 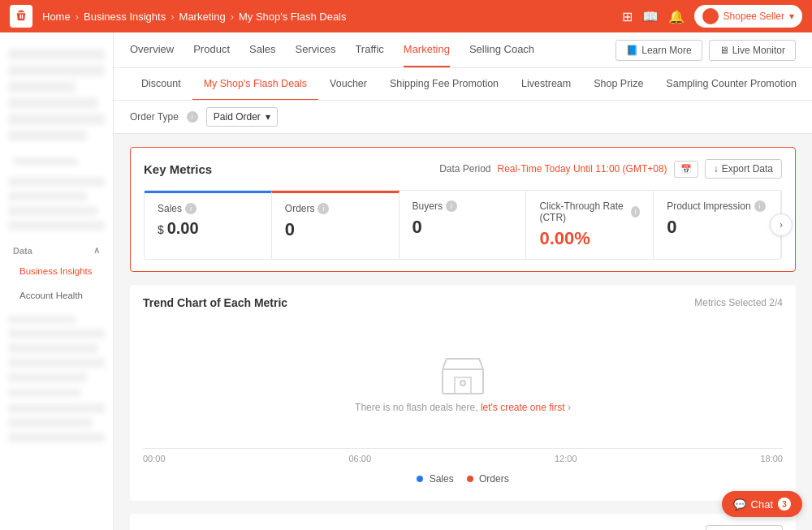 What do you see at coordinates (57, 160) in the screenshot?
I see `sidebar-section-blurred2` at bounding box center [57, 160].